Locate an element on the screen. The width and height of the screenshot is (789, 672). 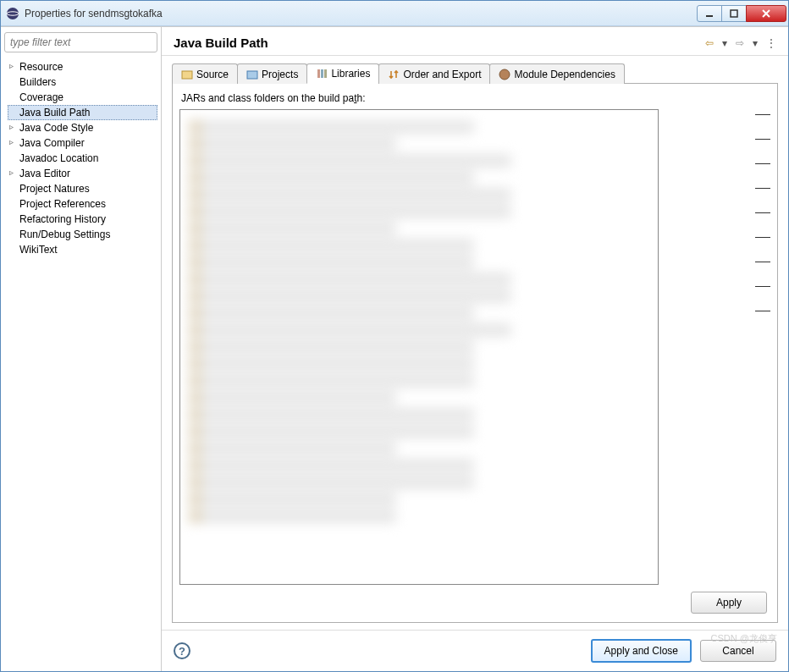
forward-menu-icon: ▾ is located at coordinates (755, 43).